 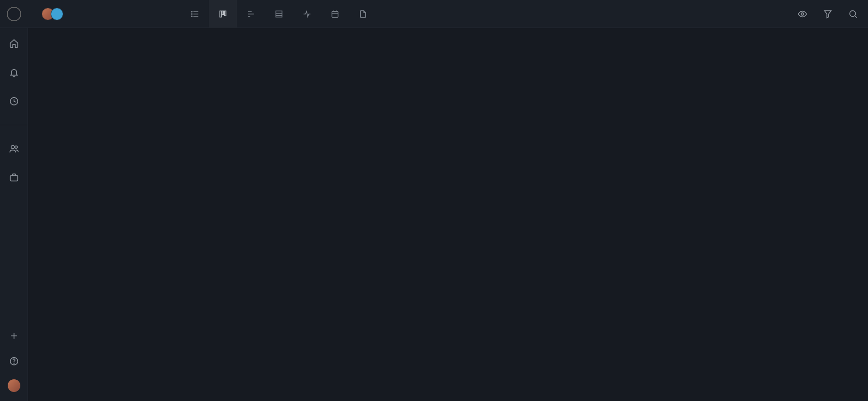 I want to click on eye-icon, so click(x=802, y=14).